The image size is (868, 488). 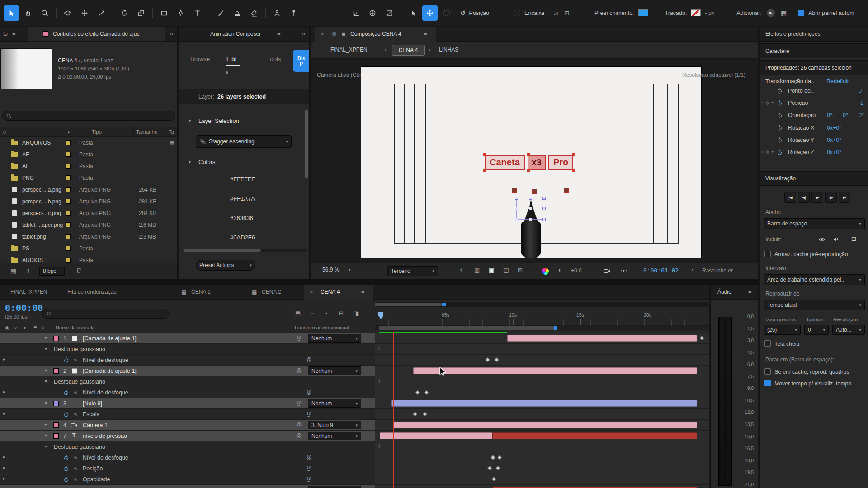 What do you see at coordinates (408, 50) in the screenshot?
I see `breadcrumb-current: CENA 4` at bounding box center [408, 50].